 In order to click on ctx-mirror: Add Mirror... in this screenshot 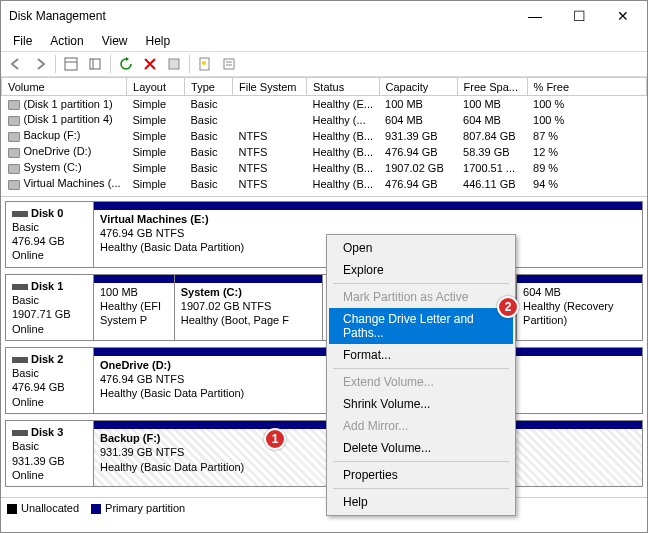, I will do `click(421, 426)`.